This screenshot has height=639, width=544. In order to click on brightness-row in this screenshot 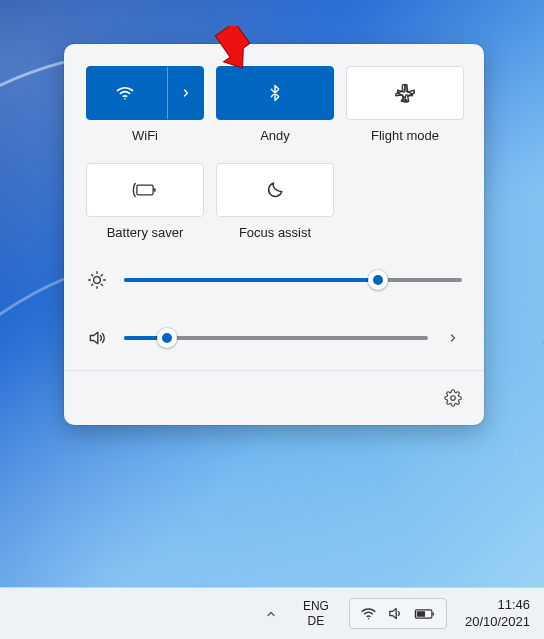, I will do `click(274, 280)`.